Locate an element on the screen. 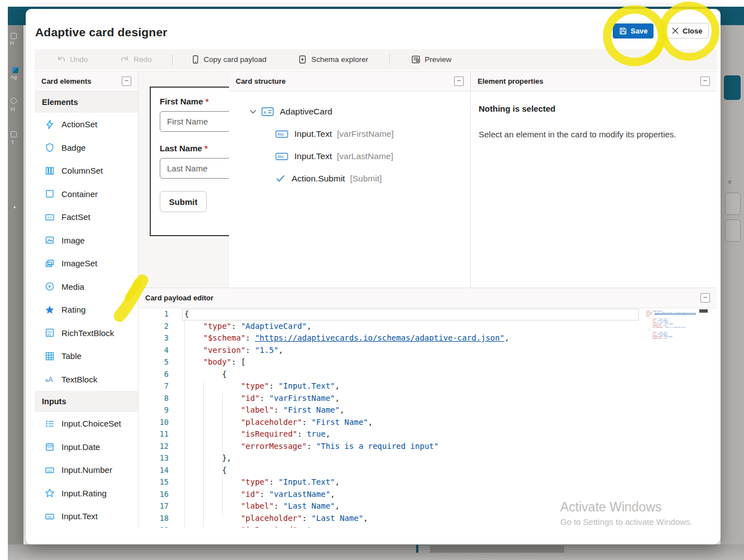 This screenshot has width=744, height=560. toolbar-divider is located at coordinates (172, 60).